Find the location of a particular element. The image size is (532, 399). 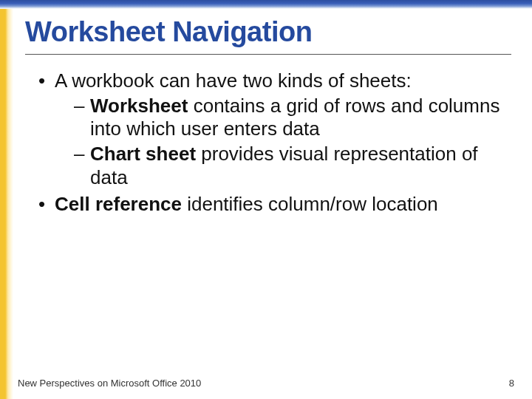

slide-title: Worksheet Navigation is located at coordinates (268, 34).